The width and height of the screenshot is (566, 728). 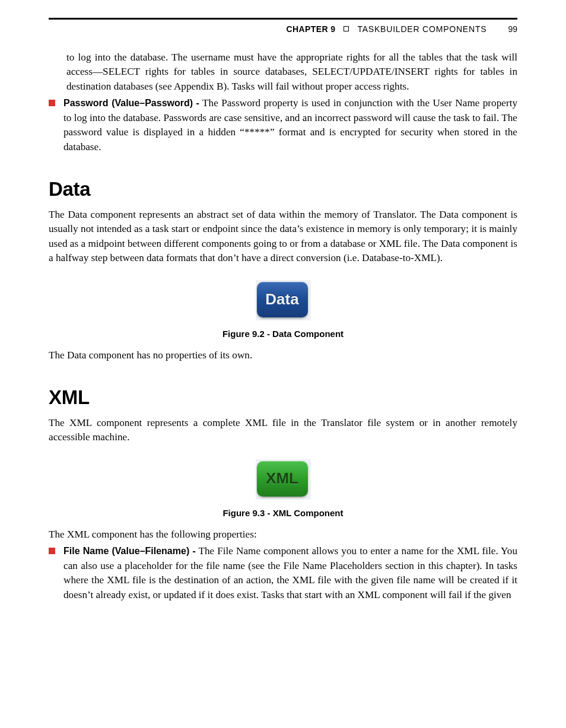 What do you see at coordinates (283, 431) in the screenshot?
I see `xml-para1: The XML component represents a complete …` at bounding box center [283, 431].